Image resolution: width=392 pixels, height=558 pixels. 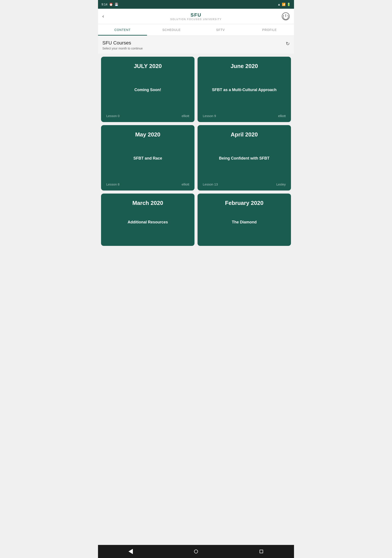 I want to click on course-footer: Lesson 9 elliott, so click(x=244, y=116).